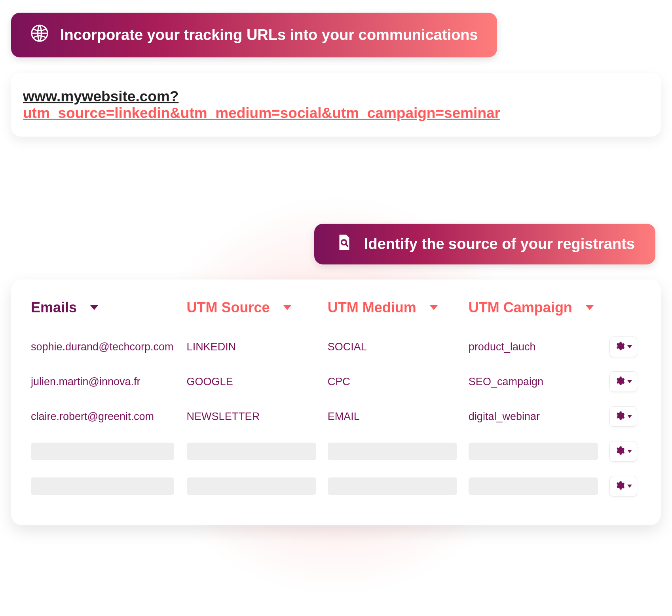 This screenshot has width=672, height=616. I want to click on cell-email: sophie.durand@techcorp.com, so click(109, 347).